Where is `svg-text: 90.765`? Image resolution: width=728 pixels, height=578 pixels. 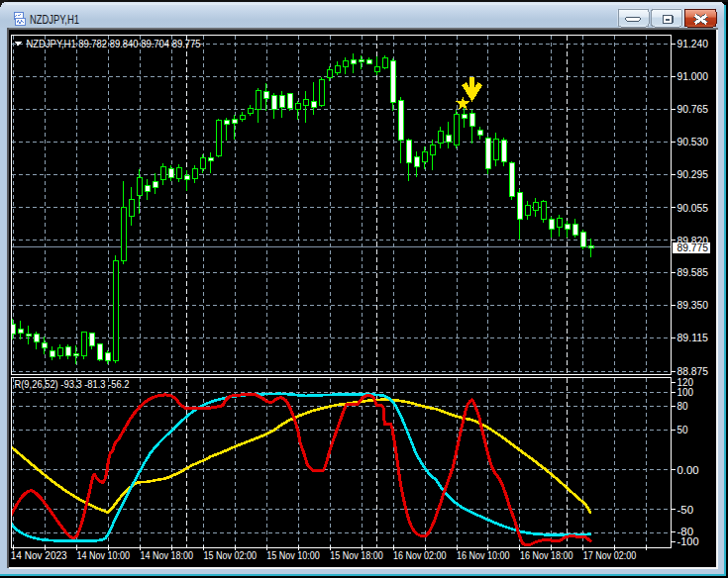
svg-text: 90.765 is located at coordinates (693, 109).